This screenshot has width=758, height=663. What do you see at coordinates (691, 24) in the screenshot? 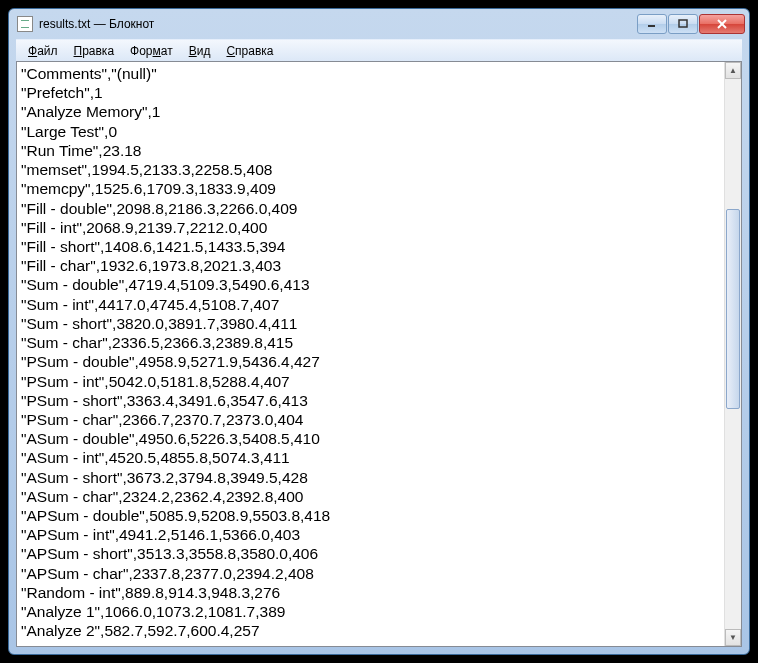
I see `window-controls` at bounding box center [691, 24].